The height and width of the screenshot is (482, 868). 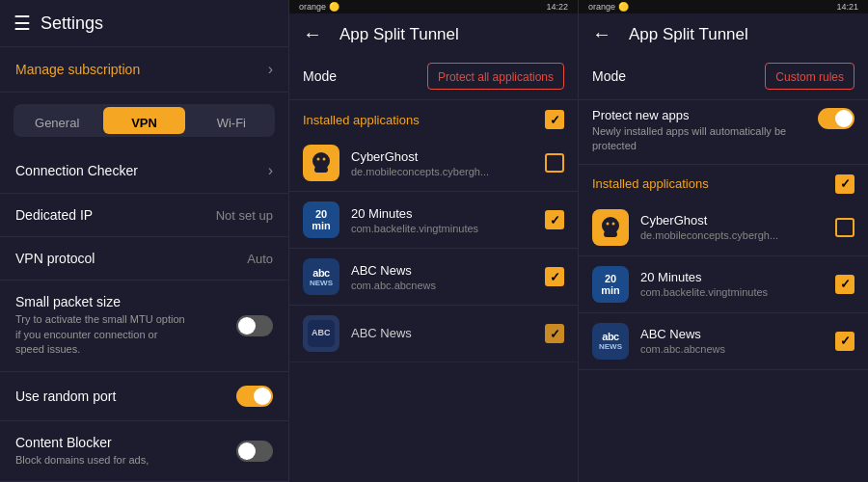 I want to click on select-all-checkbox-2: ✓, so click(x=555, y=120).